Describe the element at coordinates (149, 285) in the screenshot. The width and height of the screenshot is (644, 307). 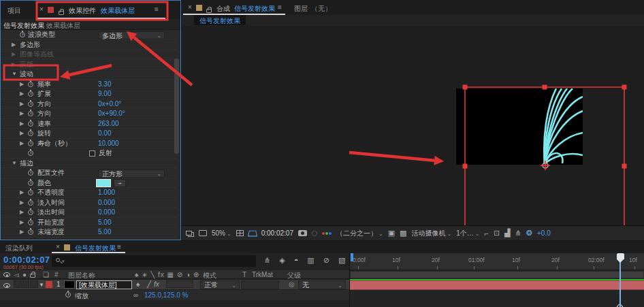
I see `quality-slash-icon: ╱` at that location.